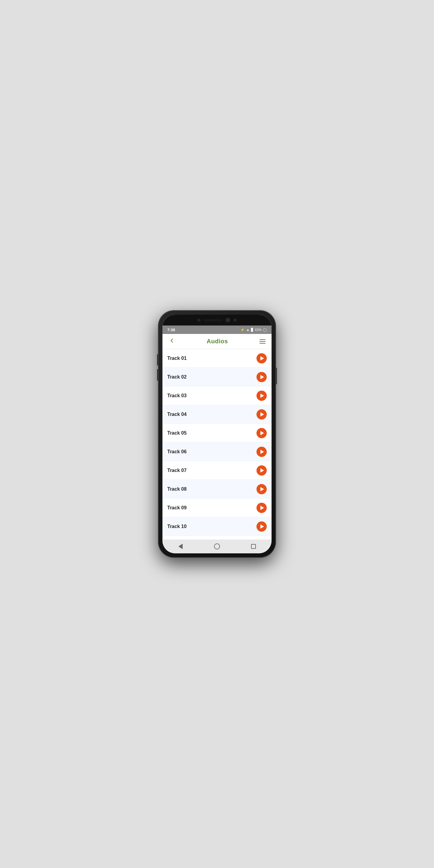 Image resolution: width=434 pixels, height=868 pixels. I want to click on phone-screen: 7:38 ⚡ ▲ ▊ 63% ◯ Audios, so click(217, 434).